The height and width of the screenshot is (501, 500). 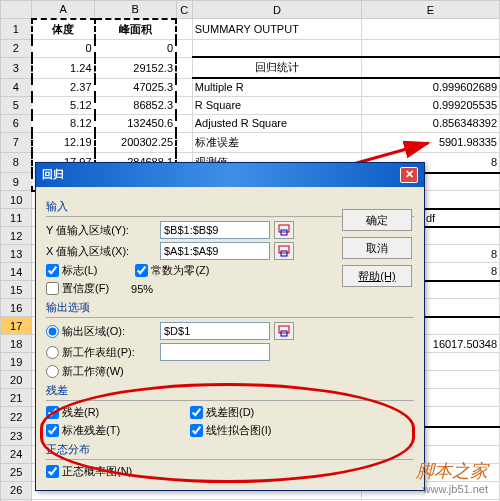 What do you see at coordinates (64, 123) in the screenshot?
I see `cell: 8.12` at bounding box center [64, 123].